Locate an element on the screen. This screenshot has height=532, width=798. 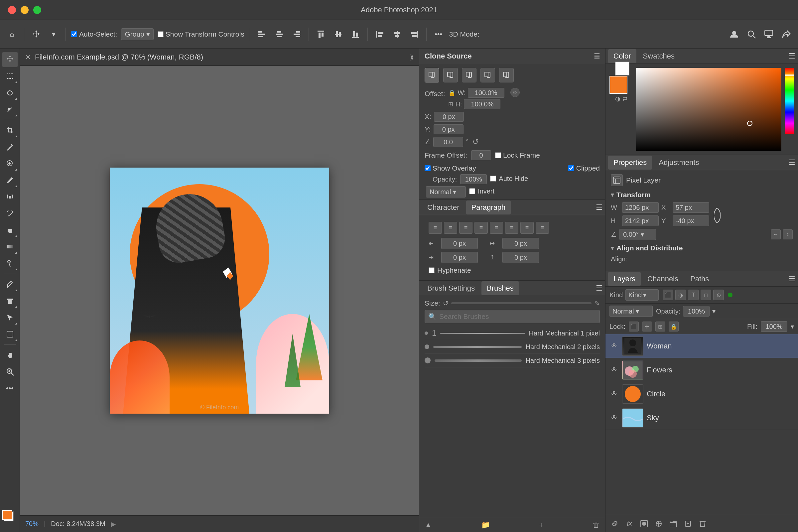
group-dropdown: Group ▾ is located at coordinates (137, 34).